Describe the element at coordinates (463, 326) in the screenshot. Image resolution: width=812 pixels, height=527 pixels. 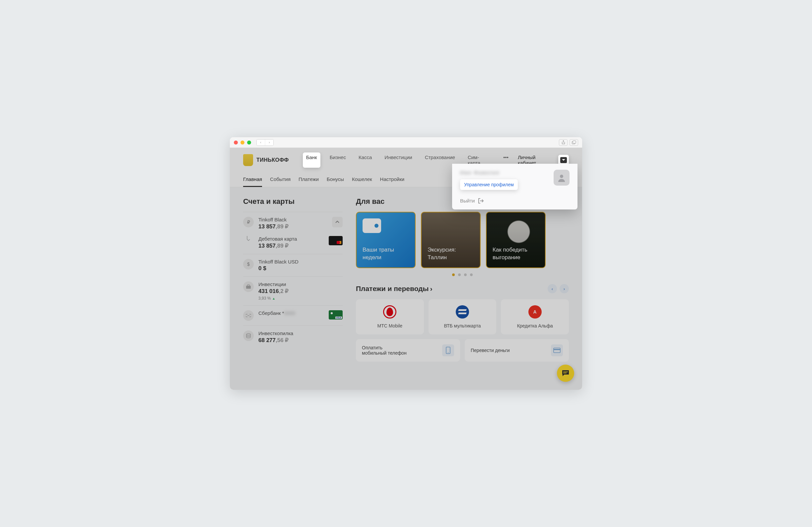
I see `payment-label: ВТБ мультикарта` at that location.